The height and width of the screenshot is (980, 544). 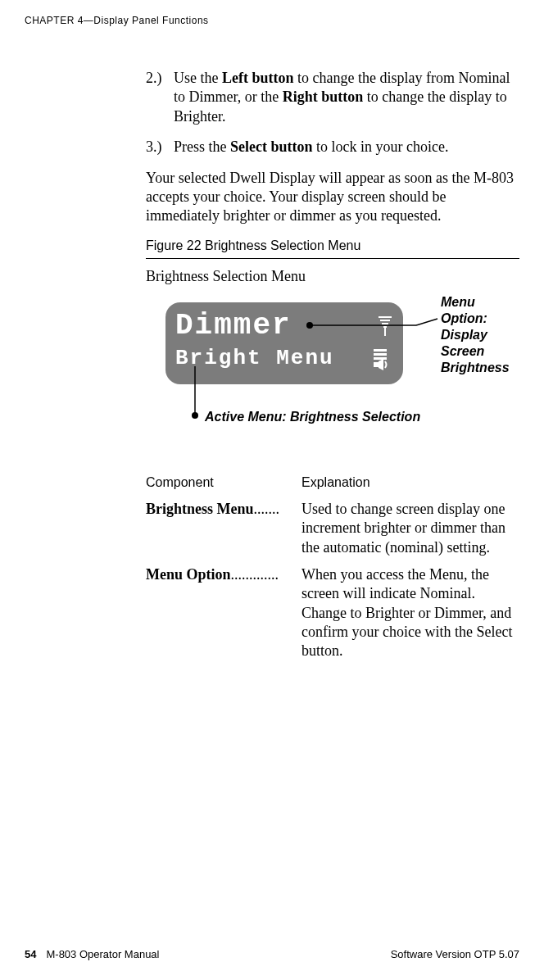 I want to click on select-button-label: Select button, so click(x=272, y=147).